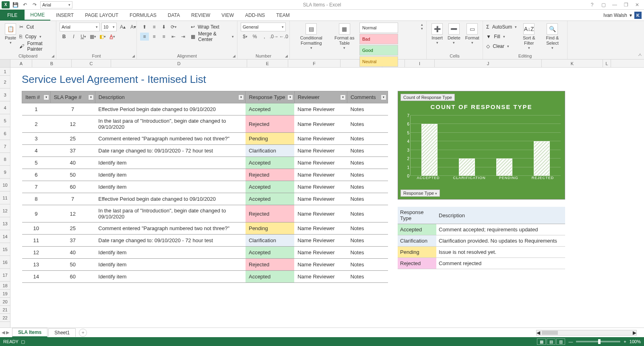  I want to click on clipboard-launcher-icon: ◢, so click(53, 56).